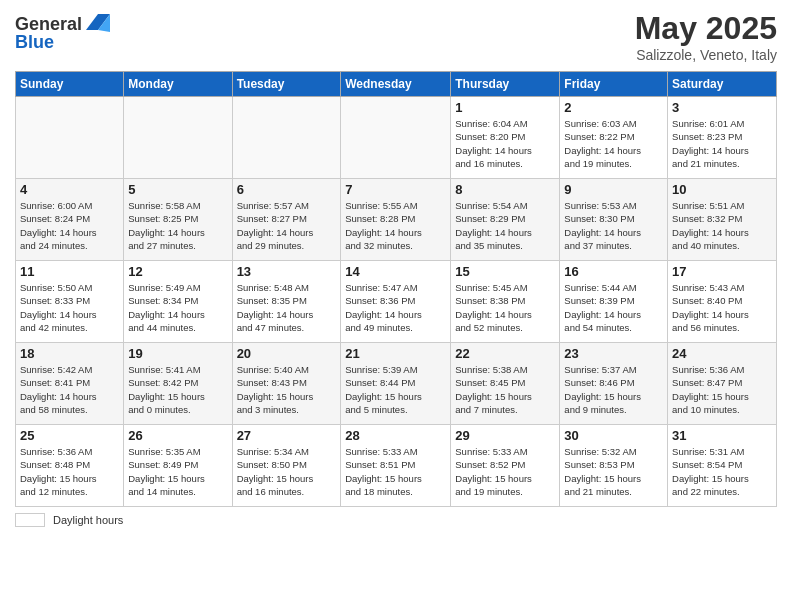  What do you see at coordinates (614, 354) in the screenshot?
I see `day-number: 23` at bounding box center [614, 354].